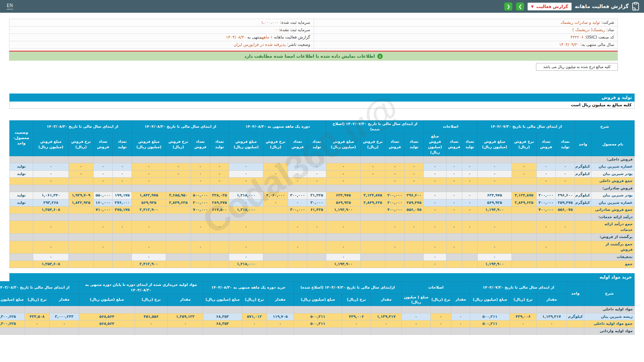  Describe the element at coordinates (21, 138) in the screenshot. I see `column-header: وضعیت محصول-واحد` at that location.